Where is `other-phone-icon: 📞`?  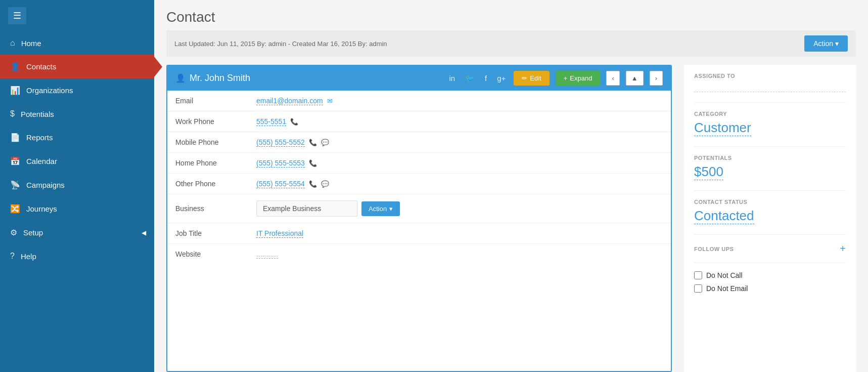
other-phone-icon: 📞 is located at coordinates (313, 184).